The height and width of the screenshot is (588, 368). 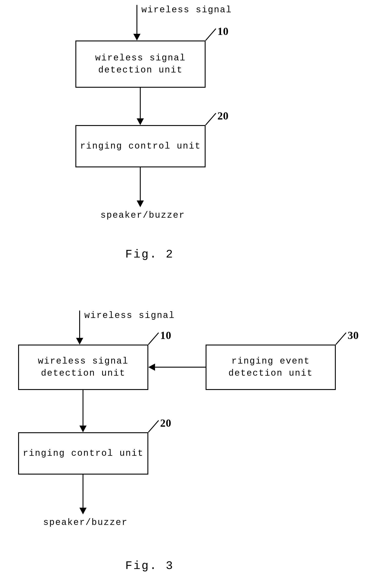 I want to click on fig3-ringing-event-detection-unit-box: ringing eventdetection unit, so click(x=271, y=367).